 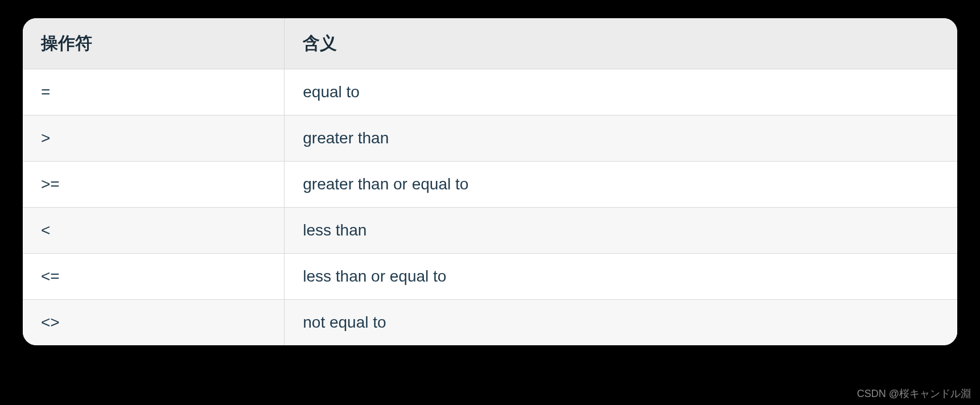 What do you see at coordinates (490, 44) in the screenshot?
I see `table-header-row: 操作符 含义` at bounding box center [490, 44].